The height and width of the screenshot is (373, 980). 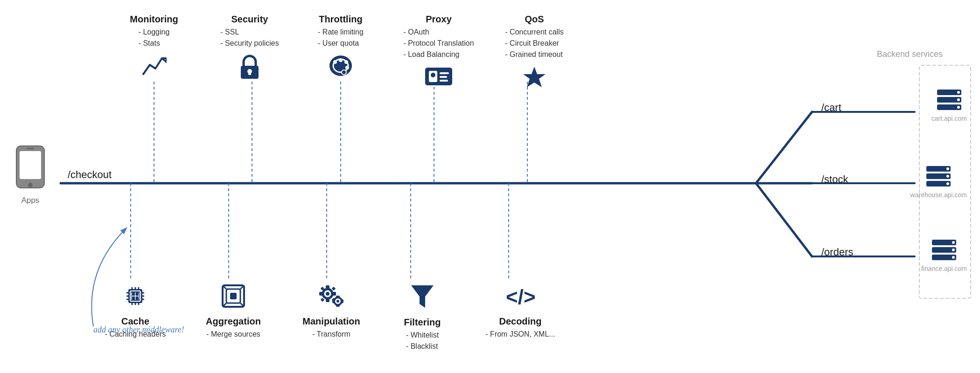 What do you see at coordinates (331, 298) in the screenshot?
I see `manipulation-icon` at bounding box center [331, 298].